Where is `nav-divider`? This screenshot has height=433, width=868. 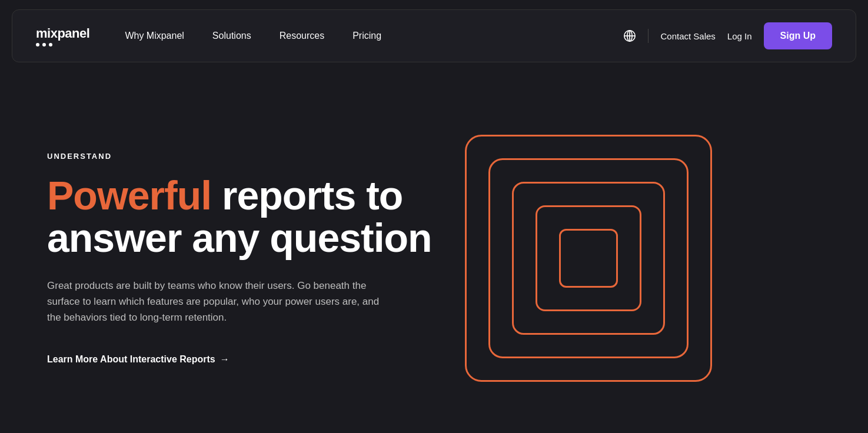 nav-divider is located at coordinates (648, 36).